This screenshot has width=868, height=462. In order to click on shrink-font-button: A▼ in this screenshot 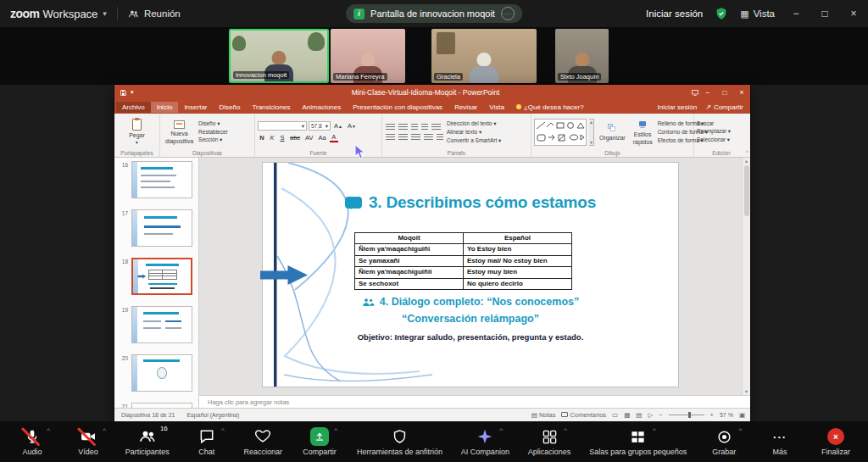, I will do `click(352, 125)`.